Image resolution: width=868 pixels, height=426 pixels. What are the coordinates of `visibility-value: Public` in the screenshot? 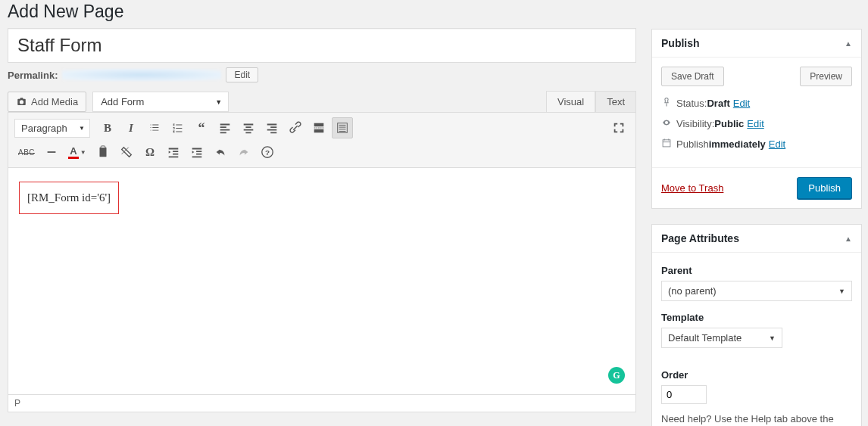 It's located at (729, 124).